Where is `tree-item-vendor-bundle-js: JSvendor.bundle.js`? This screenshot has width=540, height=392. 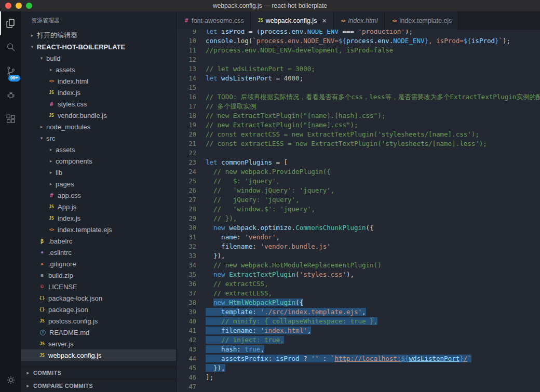 tree-item-vendor-bundle-js: JSvendor.bundle.js is located at coordinates (99, 115).